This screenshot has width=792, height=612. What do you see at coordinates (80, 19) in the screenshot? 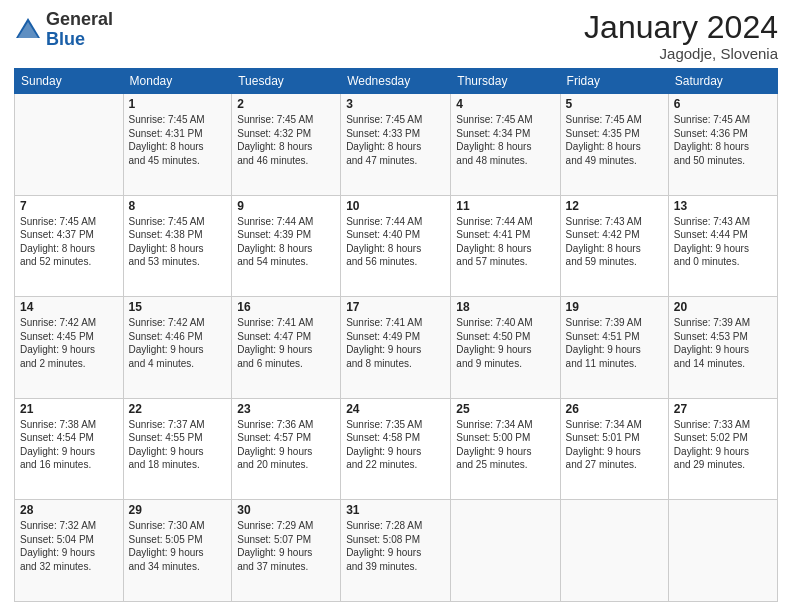
I see `logo-general-text: General` at bounding box center [80, 19].